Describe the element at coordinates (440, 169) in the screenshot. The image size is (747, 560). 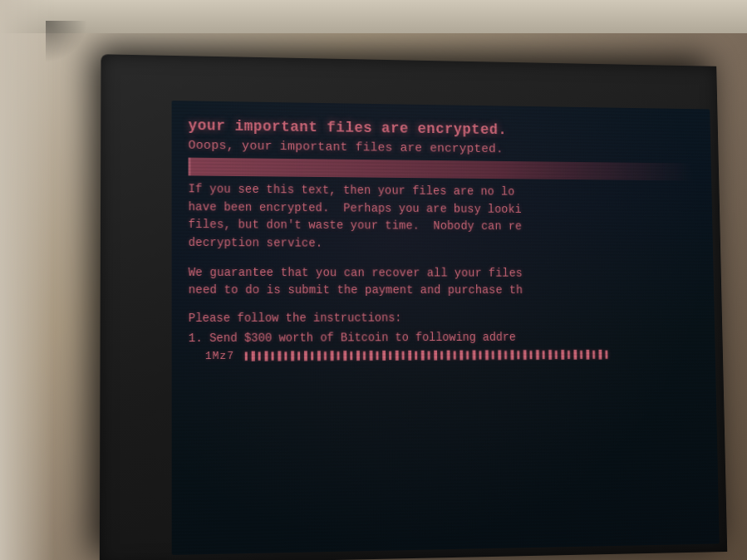
I see `highlight-bar` at that location.